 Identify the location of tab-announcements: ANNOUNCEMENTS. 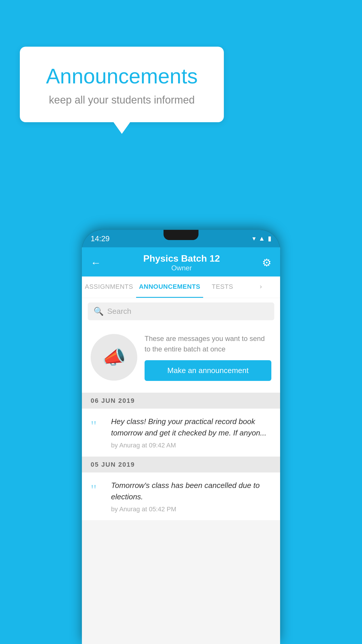
(170, 287).